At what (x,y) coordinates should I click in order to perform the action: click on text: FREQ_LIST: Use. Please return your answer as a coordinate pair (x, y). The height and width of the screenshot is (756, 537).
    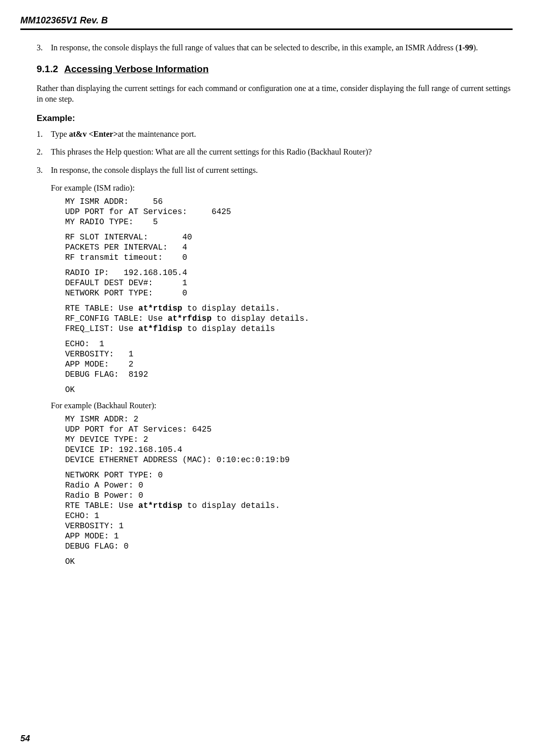
    Looking at the image, I should click on (102, 329).